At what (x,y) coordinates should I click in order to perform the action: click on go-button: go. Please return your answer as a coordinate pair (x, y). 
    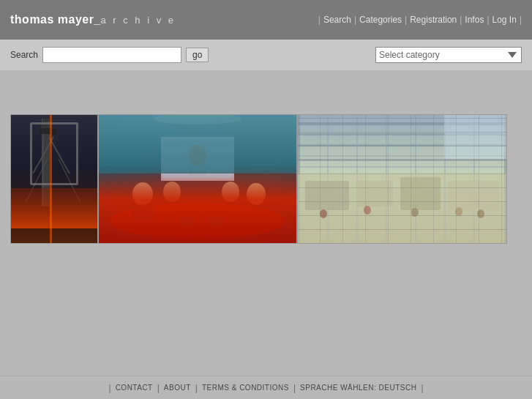
    Looking at the image, I should click on (198, 55).